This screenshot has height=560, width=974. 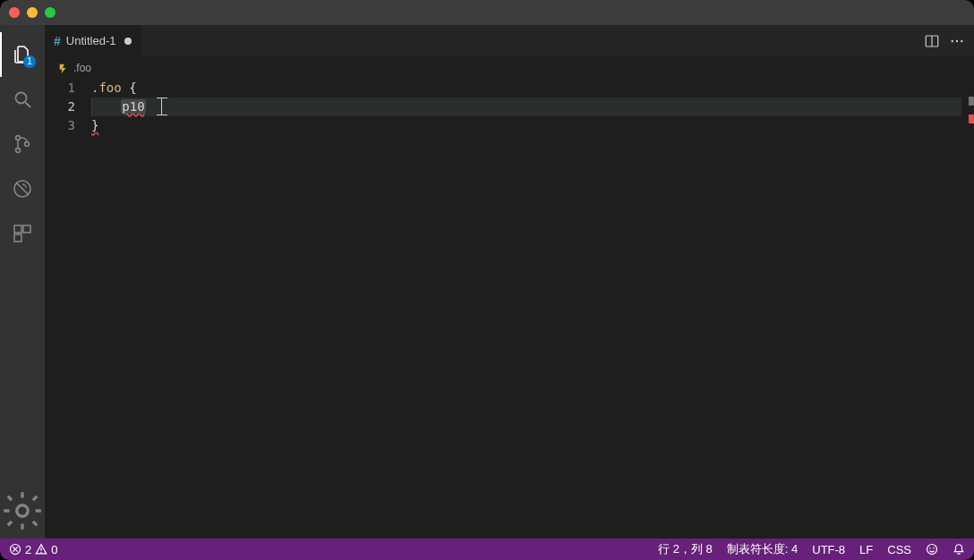 I want to click on line-number: 3, so click(x=60, y=125).